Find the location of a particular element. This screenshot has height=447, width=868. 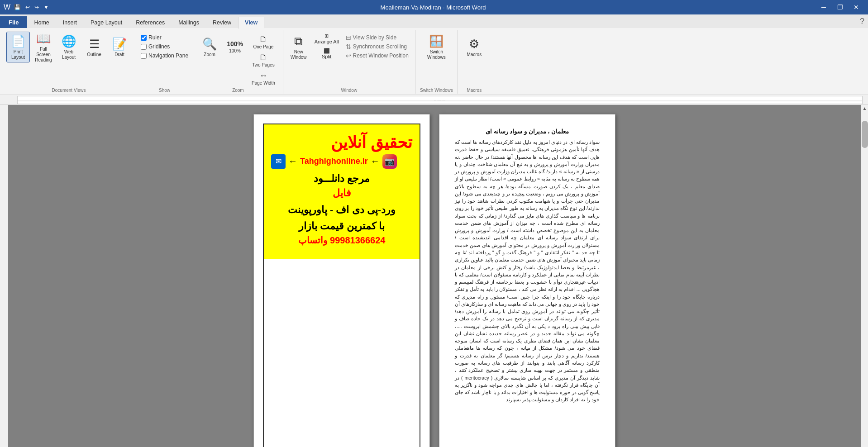

vertical-scrollbar: ▲ ▼ is located at coordinates (864, 276).